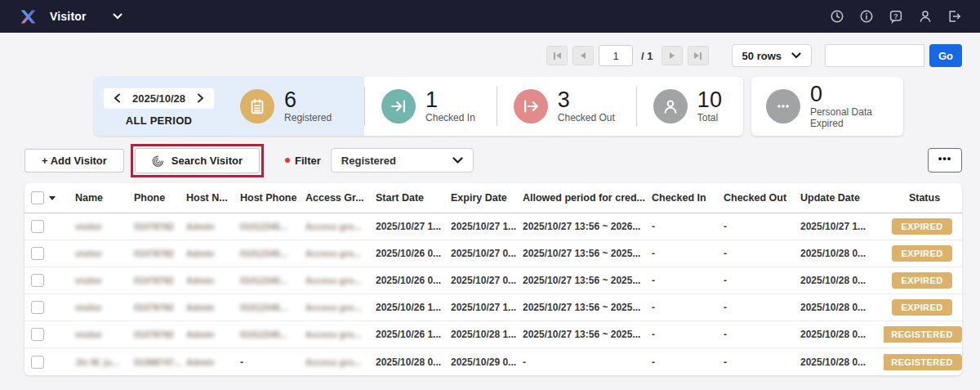 The width and height of the screenshot is (980, 390). Describe the element at coordinates (210, 198) in the screenshot. I see `col-host-name: Host N...` at that location.